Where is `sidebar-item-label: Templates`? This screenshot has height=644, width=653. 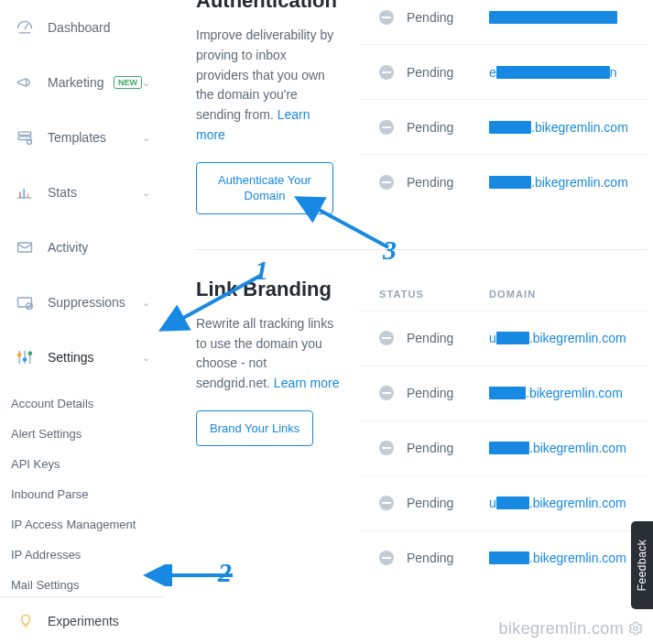
sidebar-item-label: Templates is located at coordinates (95, 137).